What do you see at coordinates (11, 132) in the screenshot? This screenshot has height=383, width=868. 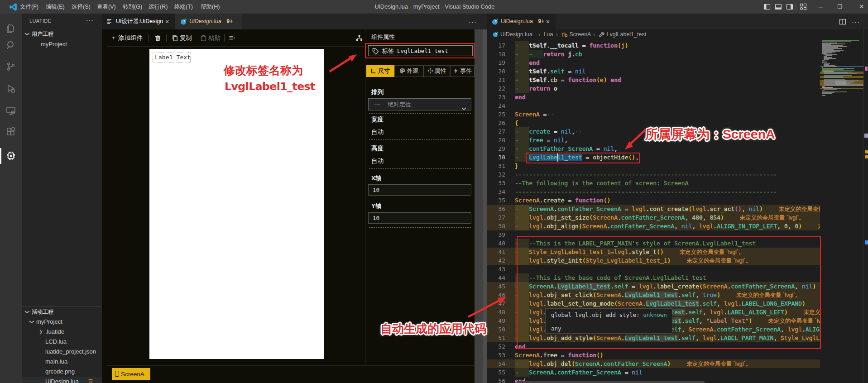 I see `activity-extensions` at bounding box center [11, 132].